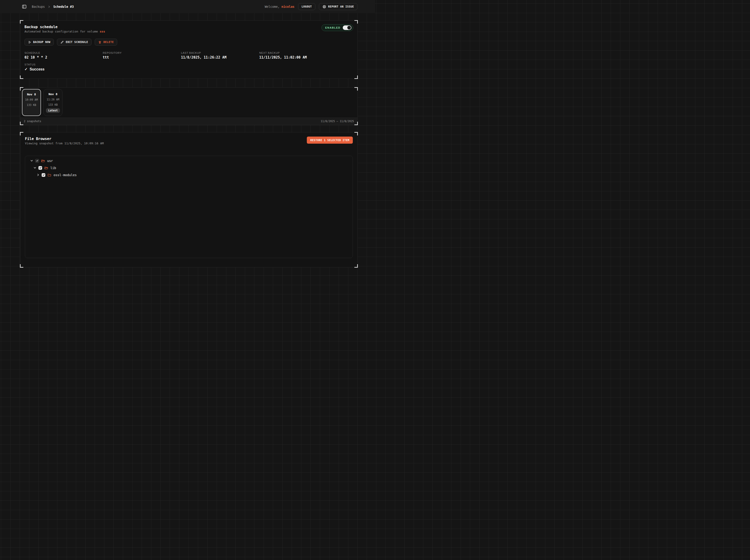  I want to click on file-tree: usr lib, so click(189, 207).